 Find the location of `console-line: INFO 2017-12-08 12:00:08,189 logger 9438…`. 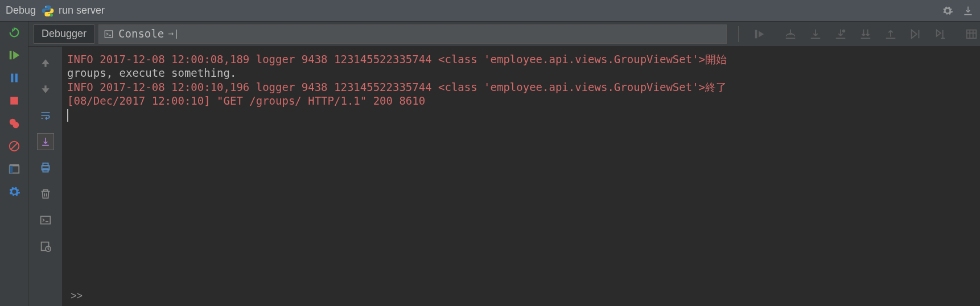

console-line: INFO 2017-12-08 12:00:08,189 logger 9438… is located at coordinates (397, 59).